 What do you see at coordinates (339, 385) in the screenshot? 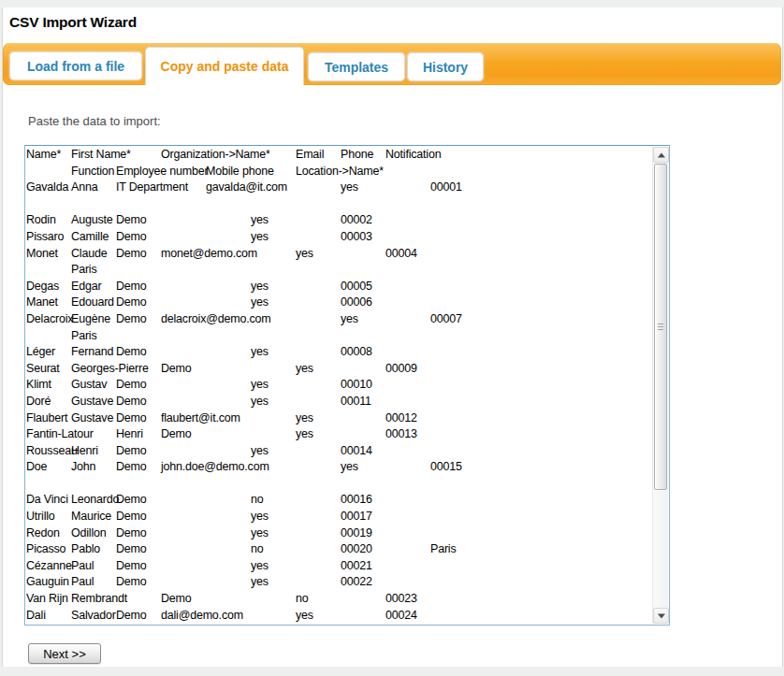
I see `paste-row: KlimtGustavDemoyes00010` at bounding box center [339, 385].